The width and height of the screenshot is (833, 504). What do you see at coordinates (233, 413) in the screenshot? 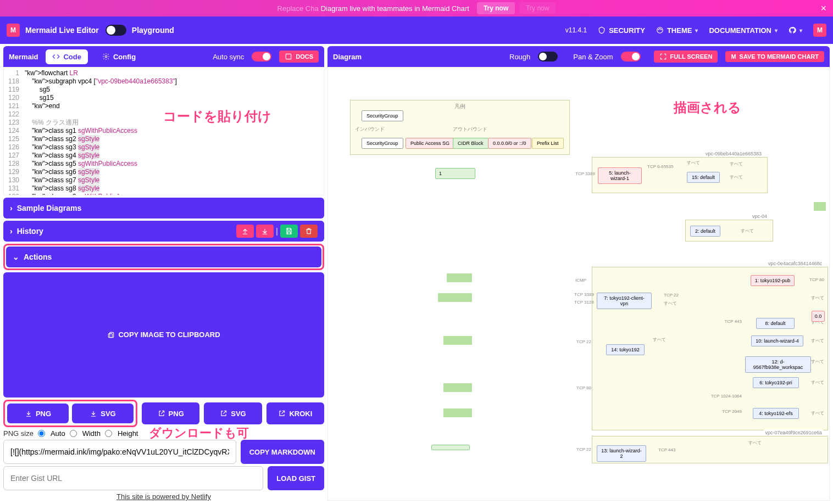
I see `open-svg-button: SVG` at bounding box center [233, 413].